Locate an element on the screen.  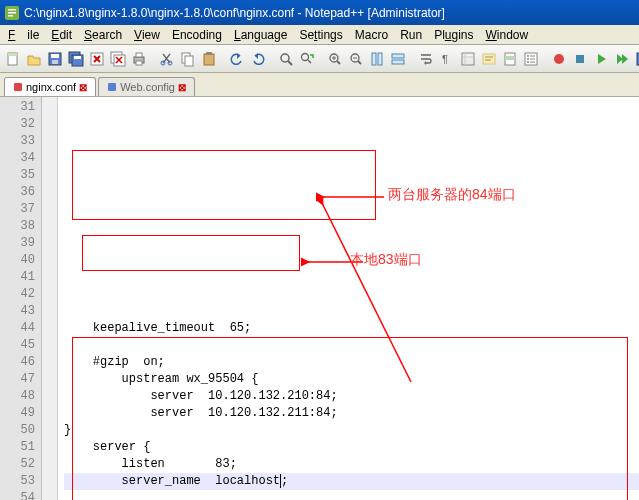
close-button is located at coordinates (97, 59).